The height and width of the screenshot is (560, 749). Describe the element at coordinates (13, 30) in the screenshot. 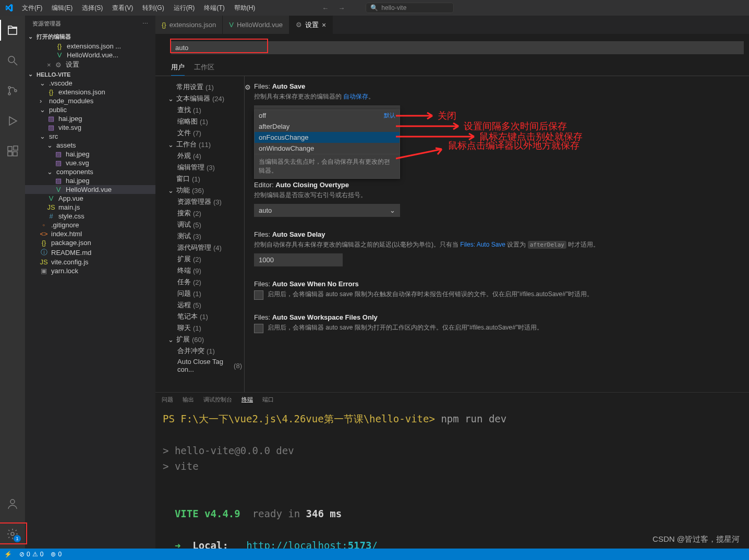

I see `explorer-icon` at that location.